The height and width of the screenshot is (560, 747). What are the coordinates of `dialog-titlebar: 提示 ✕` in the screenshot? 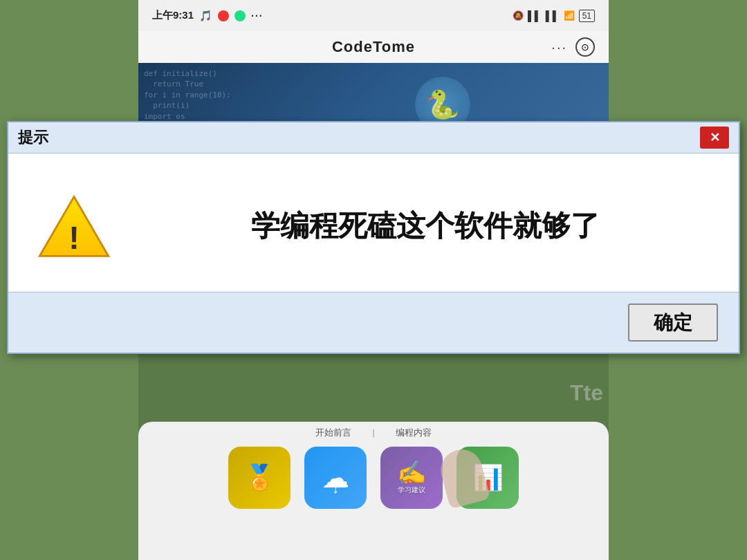 It's located at (374, 138).